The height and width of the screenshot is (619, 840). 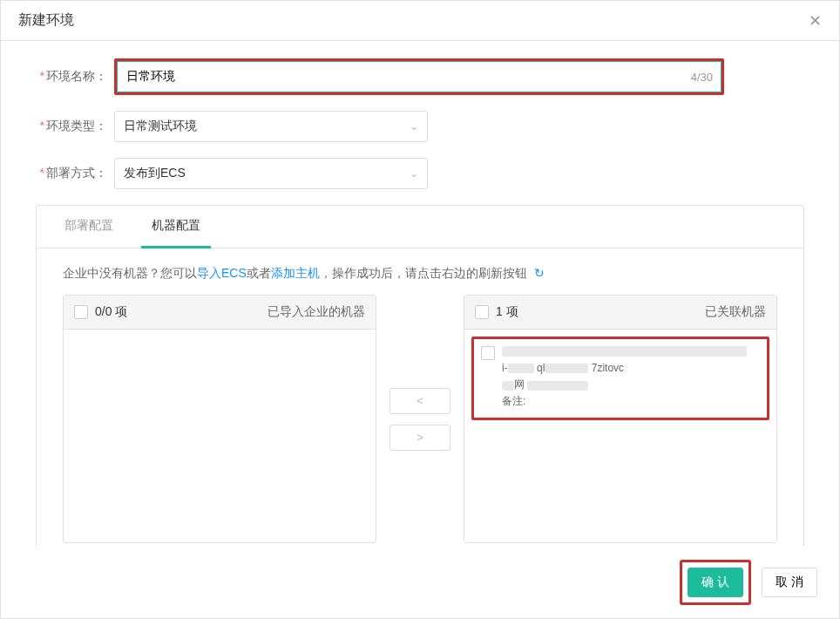 What do you see at coordinates (420, 438) in the screenshot?
I see `chevron-right-icon: >` at bounding box center [420, 438].